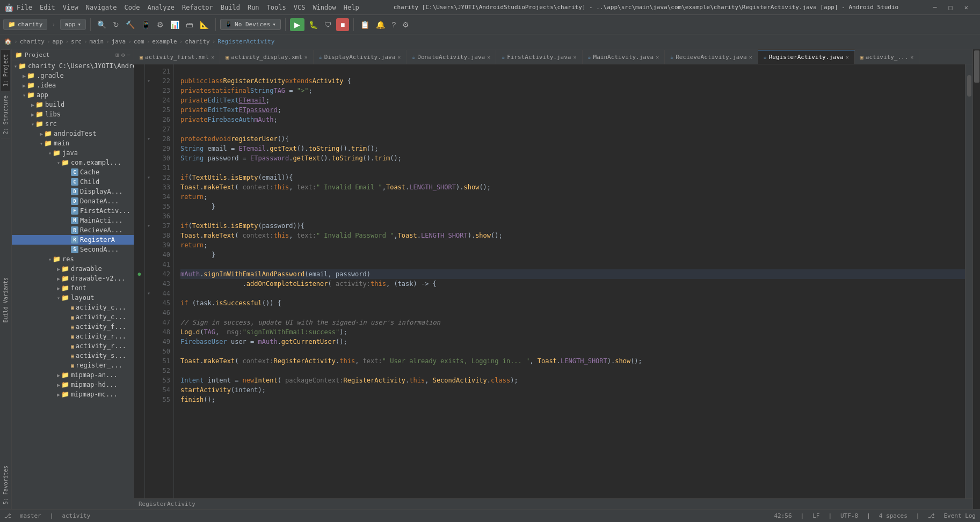 The image size is (980, 522). I want to click on tree-item-androidtest: ▶ 📁 androidTest, so click(73, 134).